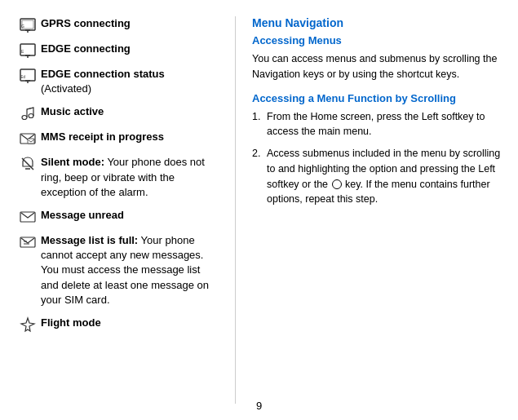 This screenshot has width=518, height=420. Describe the element at coordinates (126, 323) in the screenshot. I see `flight-mode-label: Flight mode` at that location.